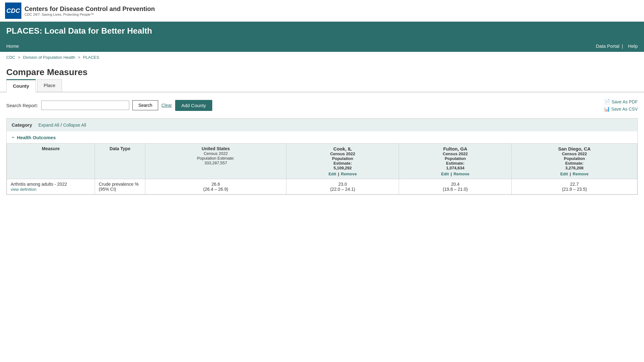  Describe the element at coordinates (91, 57) in the screenshot. I see `breadcrumb-places: PLACES` at that location.